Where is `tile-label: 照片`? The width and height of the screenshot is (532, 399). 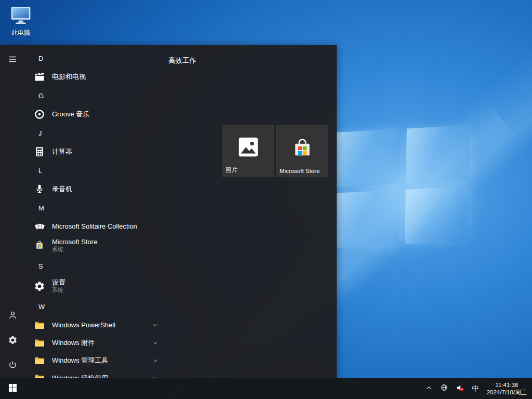
tile-label: 照片 is located at coordinates (248, 171).